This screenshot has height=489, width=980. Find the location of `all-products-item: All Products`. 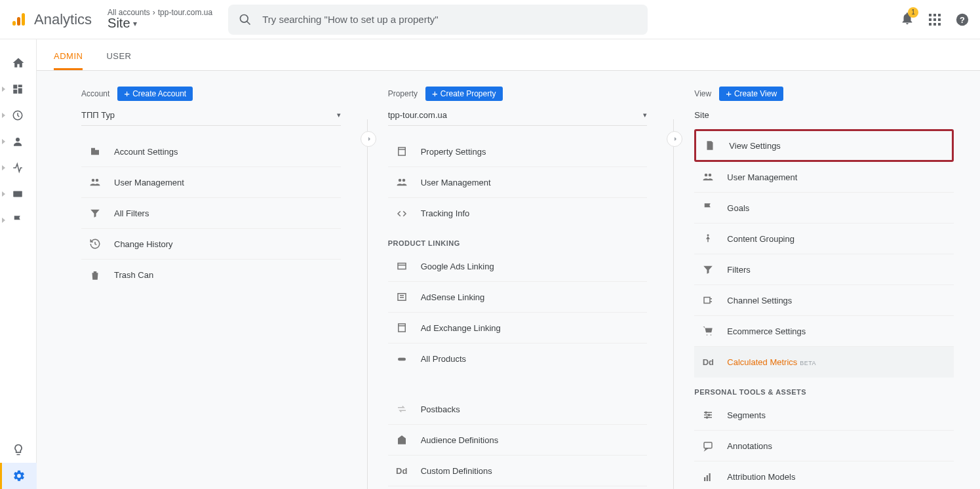

all-products-item: All Products is located at coordinates (518, 359).